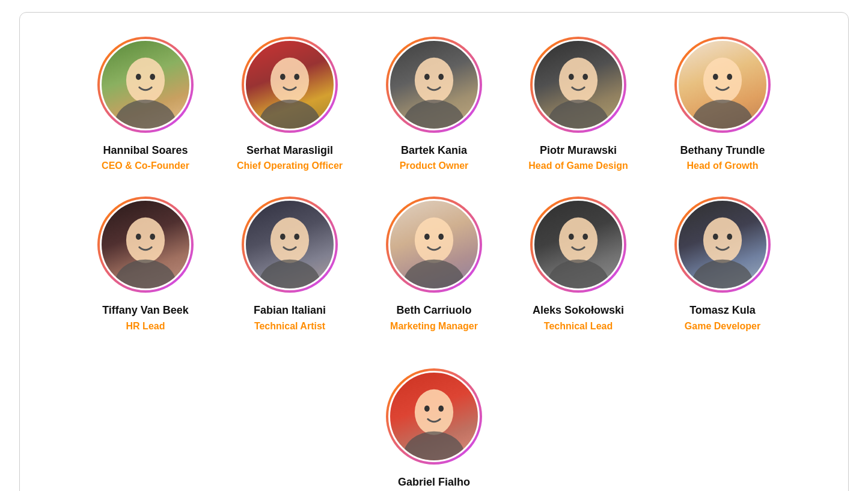 Image resolution: width=868 pixels, height=491 pixels. I want to click on member-name: Gabriel Fialho, so click(434, 482).